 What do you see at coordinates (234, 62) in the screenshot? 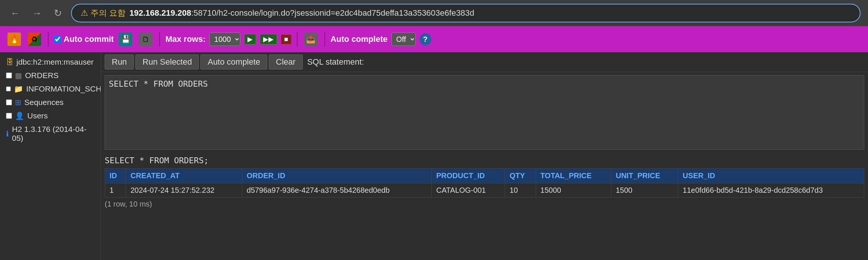
I see `auto-complete-button: Auto complete` at bounding box center [234, 62].